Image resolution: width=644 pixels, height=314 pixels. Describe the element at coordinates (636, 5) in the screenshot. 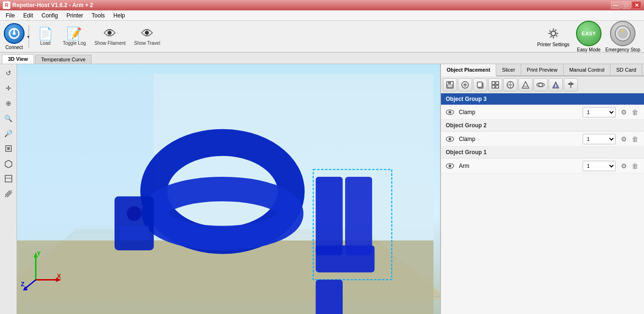

I see `close-button: ✕` at that location.